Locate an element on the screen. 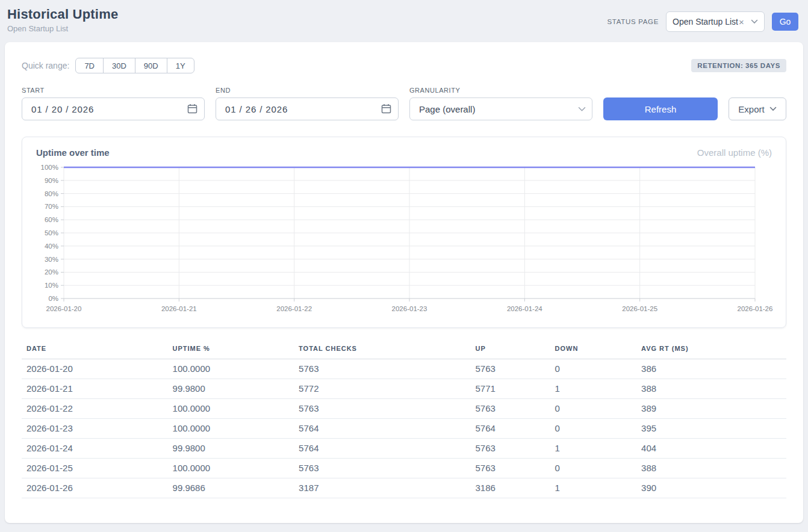 The width and height of the screenshot is (808, 532). export-button-label: Export is located at coordinates (751, 110).